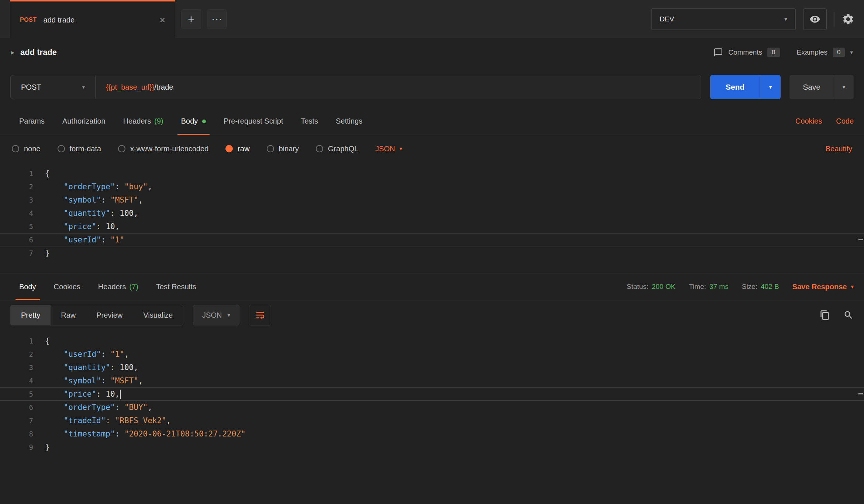 The image size is (864, 504). Describe the element at coordinates (740, 287) in the screenshot. I see `response-meta: Status: 200 OK Time: 37 ms Size: 402 B S…` at that location.